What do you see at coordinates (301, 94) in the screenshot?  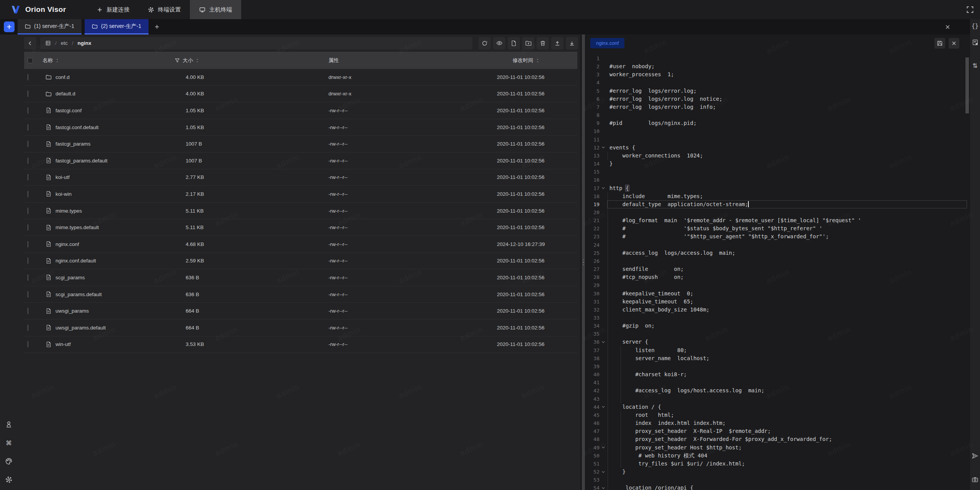 I see `file-table-row: default.d 4.00 KB drwxr-xr-x 2020-11-01 …` at bounding box center [301, 94].